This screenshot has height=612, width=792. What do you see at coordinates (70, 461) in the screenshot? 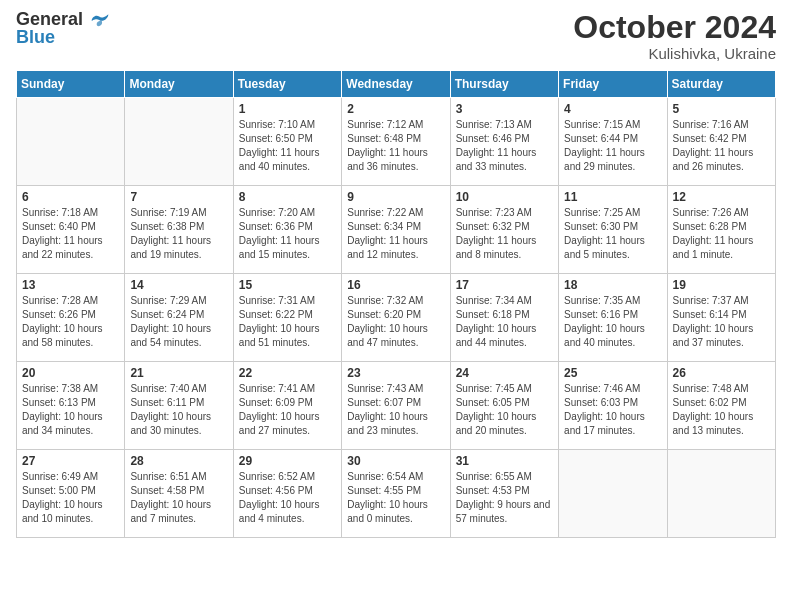
I see `day-number: 27` at bounding box center [70, 461].